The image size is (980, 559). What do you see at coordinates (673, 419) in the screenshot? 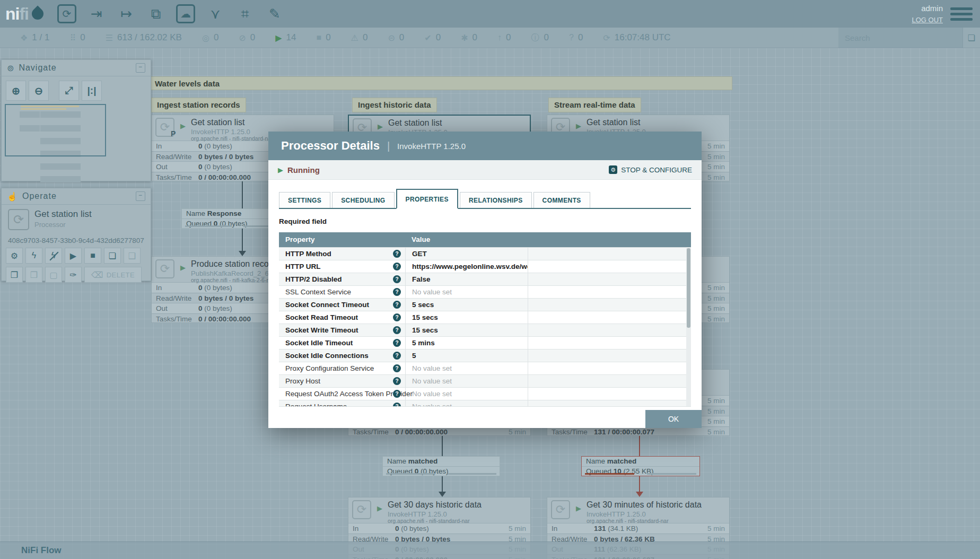
I see `ok-button: OK` at bounding box center [673, 419].